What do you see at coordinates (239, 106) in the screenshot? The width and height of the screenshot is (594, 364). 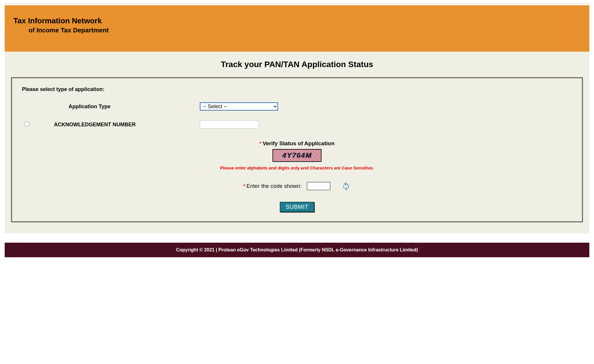 I see `application-type-select: -- Select --` at bounding box center [239, 106].